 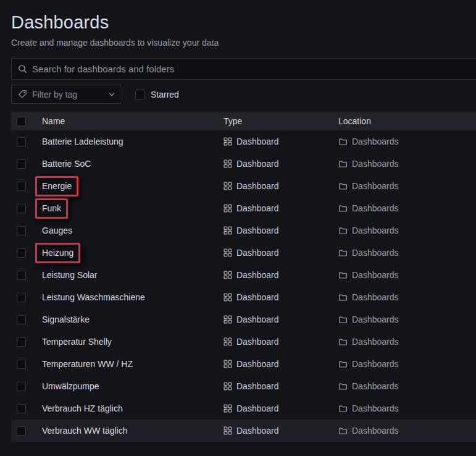 I want to click on select-all-checkbox, so click(x=21, y=121).